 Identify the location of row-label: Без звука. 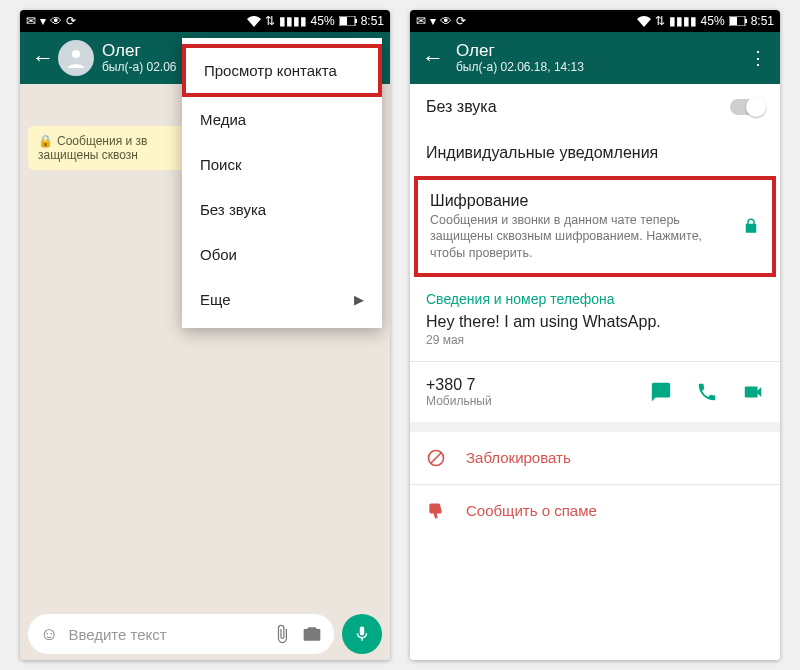
(578, 107).